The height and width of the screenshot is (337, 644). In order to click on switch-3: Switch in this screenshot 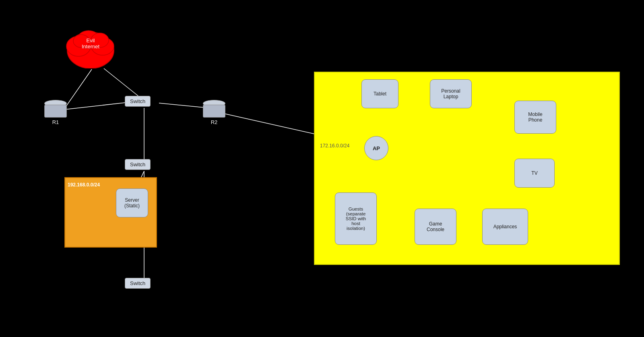, I will do `click(138, 283)`.